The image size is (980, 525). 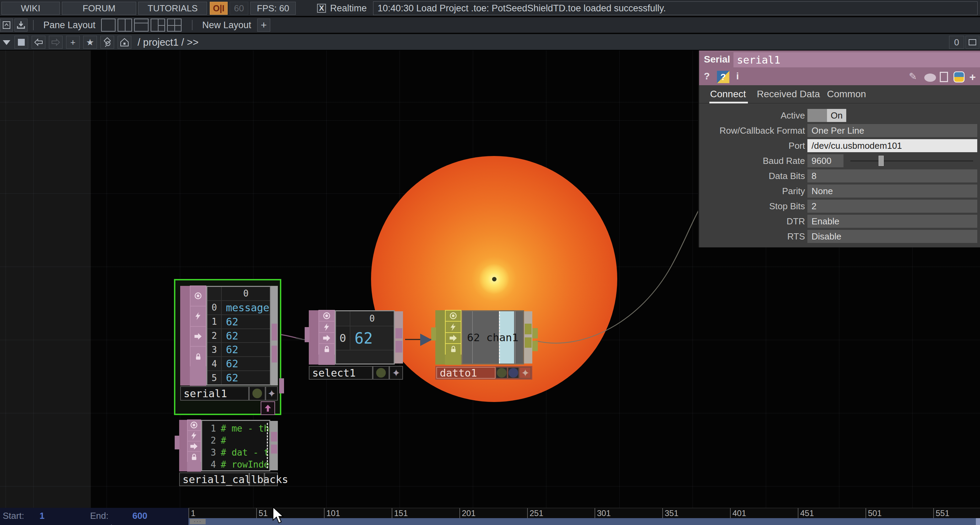 I want to click on python-mode-icon, so click(x=959, y=77).